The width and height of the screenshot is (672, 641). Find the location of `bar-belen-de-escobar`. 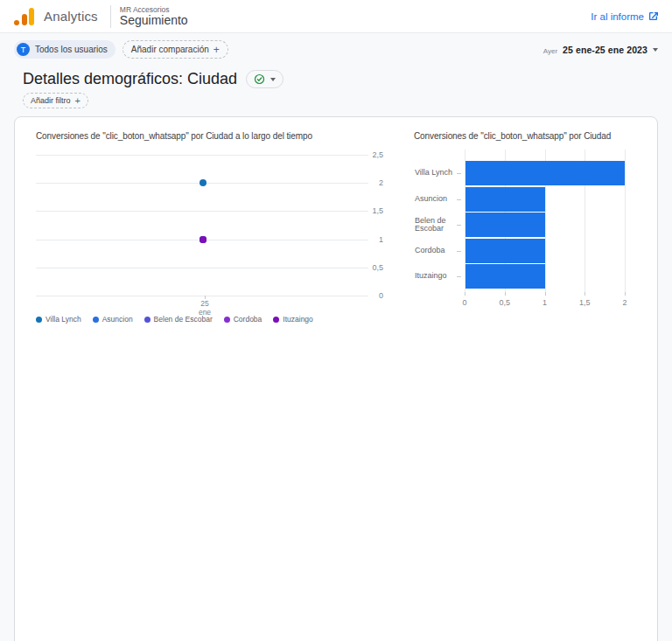

bar-belen-de-escobar is located at coordinates (506, 225).